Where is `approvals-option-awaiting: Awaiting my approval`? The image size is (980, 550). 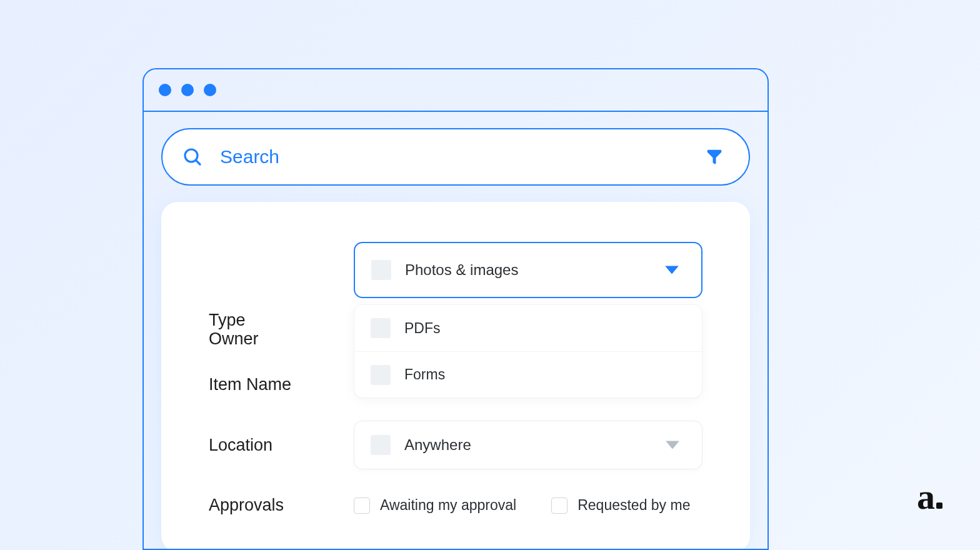 approvals-option-awaiting: Awaiting my approval is located at coordinates (435, 505).